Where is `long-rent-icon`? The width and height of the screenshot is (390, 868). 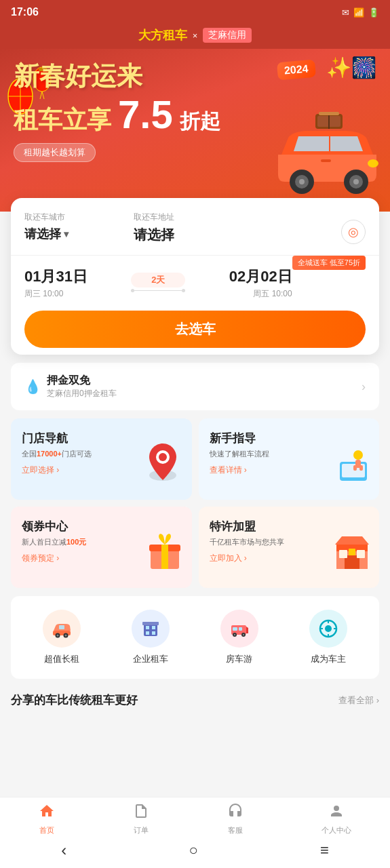 long-rent-icon is located at coordinates (62, 629).